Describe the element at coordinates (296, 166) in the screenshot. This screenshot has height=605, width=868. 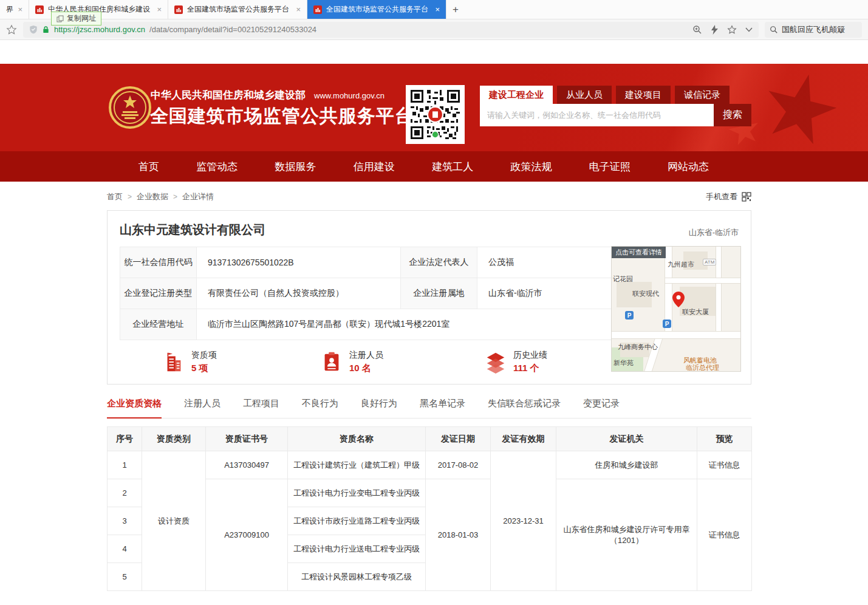
I see `nav-item-data-service: 数据服务` at that location.